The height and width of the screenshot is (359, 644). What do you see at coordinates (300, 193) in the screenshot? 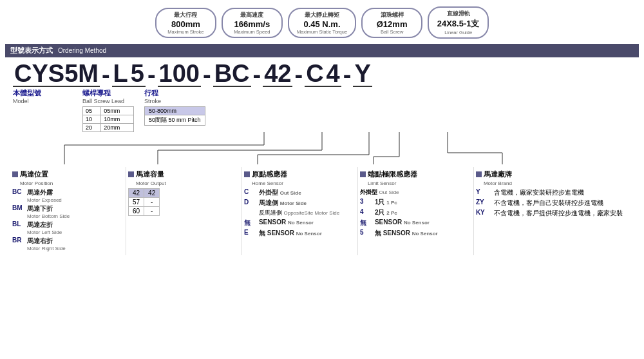
I see `home-sensor-opt-c: C 外掛型 Out Side` at bounding box center [300, 193].